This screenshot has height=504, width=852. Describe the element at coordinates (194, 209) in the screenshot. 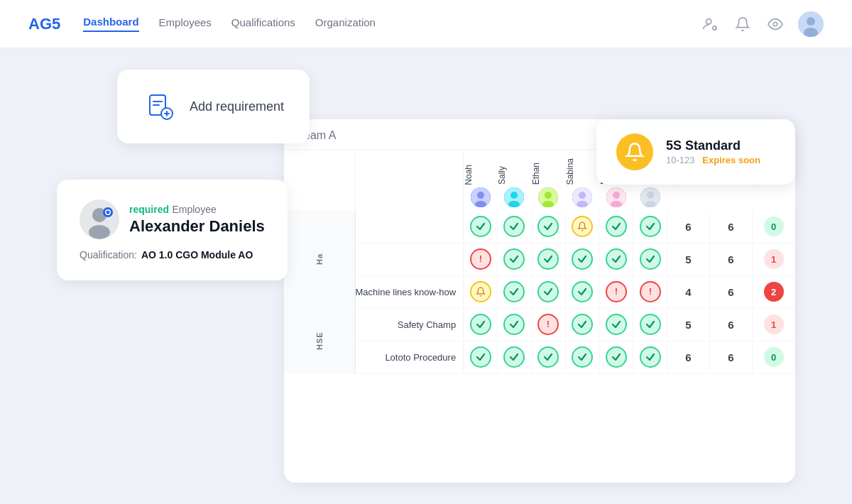

I see `employee-role: Employee` at that location.